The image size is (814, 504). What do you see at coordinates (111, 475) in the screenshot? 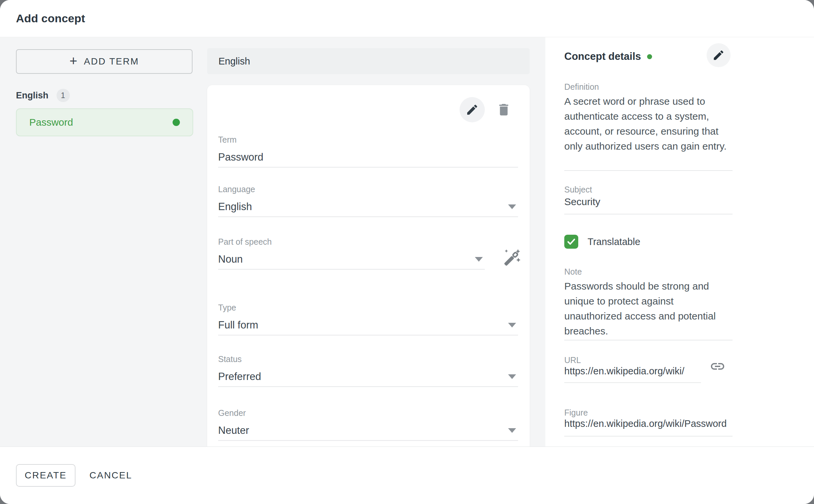
I see `cancel-button: CANCEL` at bounding box center [111, 475].